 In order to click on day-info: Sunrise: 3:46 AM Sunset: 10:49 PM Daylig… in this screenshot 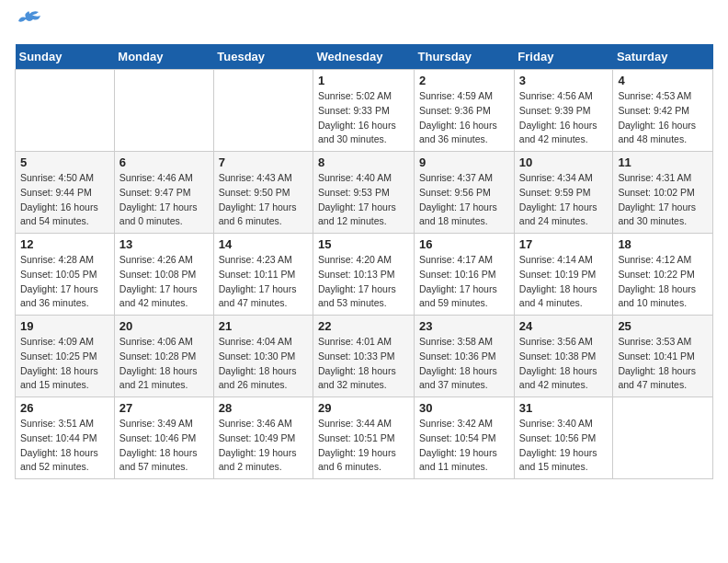, I will do `click(263, 445)`.